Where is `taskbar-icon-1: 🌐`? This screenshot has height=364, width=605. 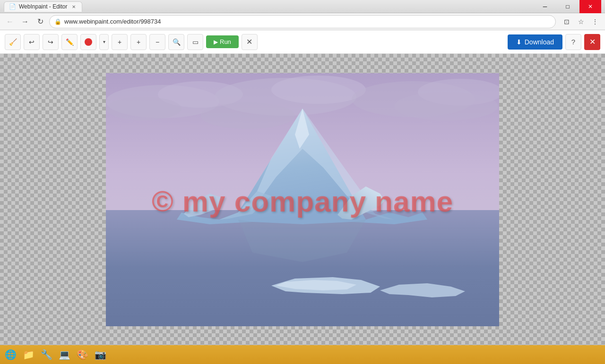
taskbar-icon-1: 🌐 is located at coordinates (10, 355).